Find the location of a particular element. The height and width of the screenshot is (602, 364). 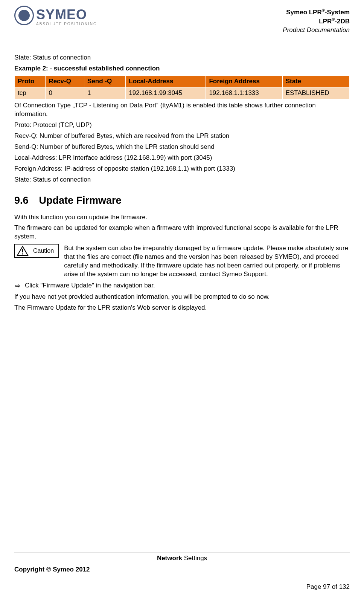

section-title: Update Firmware is located at coordinates (81, 200).